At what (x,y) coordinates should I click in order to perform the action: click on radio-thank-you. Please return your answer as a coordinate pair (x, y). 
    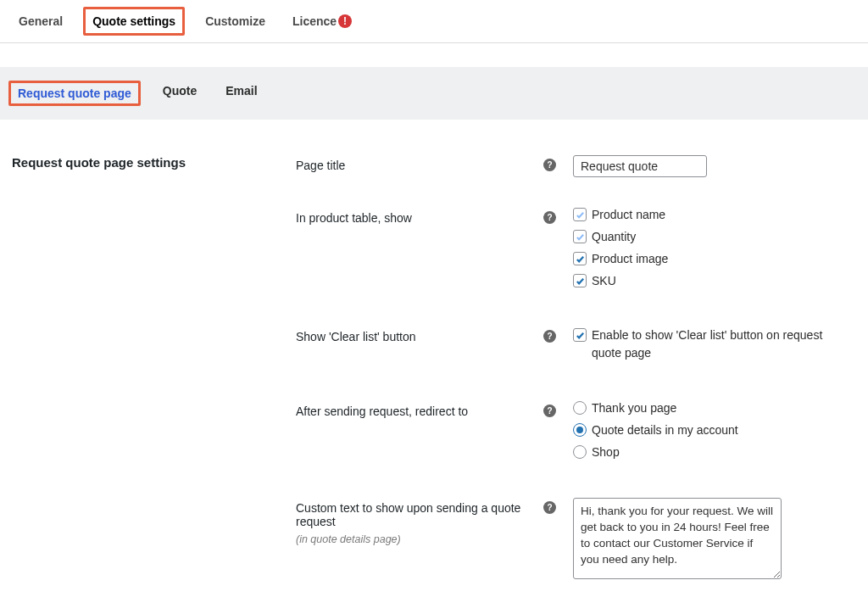
    Looking at the image, I should click on (580, 408).